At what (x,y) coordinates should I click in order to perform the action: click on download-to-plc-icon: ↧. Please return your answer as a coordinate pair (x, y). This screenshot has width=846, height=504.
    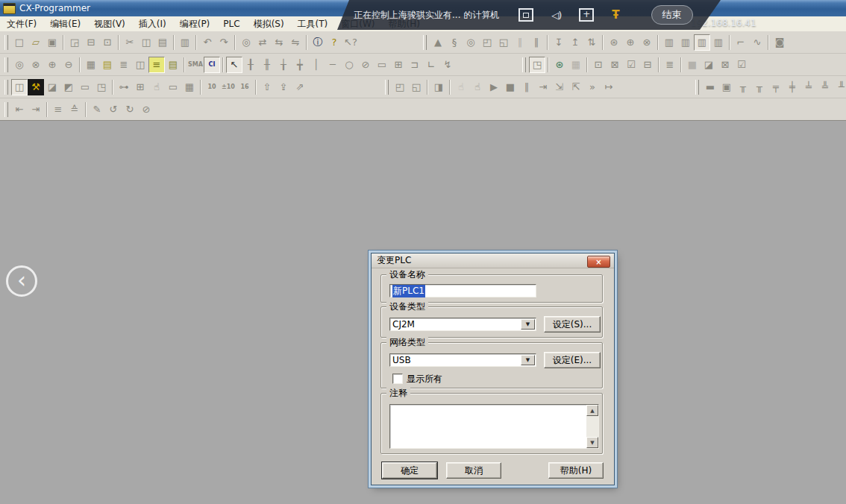
    Looking at the image, I should click on (559, 42).